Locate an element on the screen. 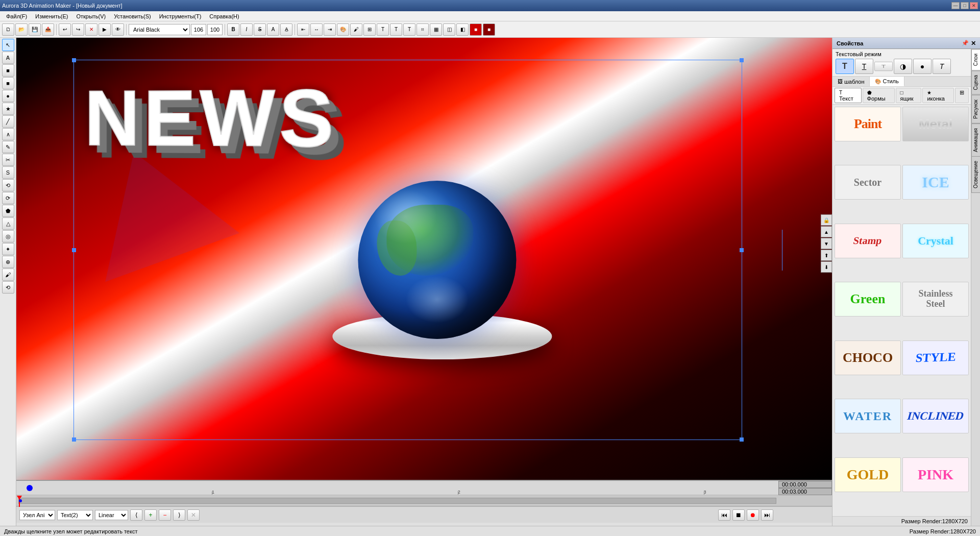 The width and height of the screenshot is (980, 536). style-green: Green is located at coordinates (868, 299).